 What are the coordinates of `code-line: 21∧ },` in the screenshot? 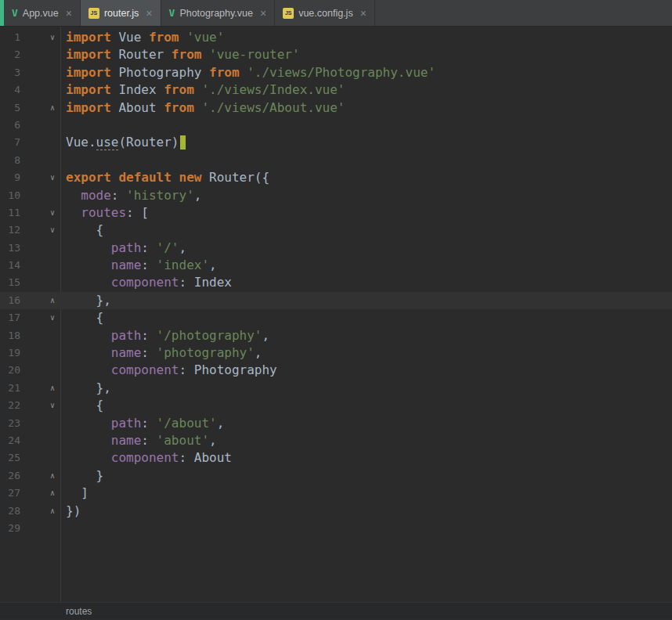 It's located at (336, 388).